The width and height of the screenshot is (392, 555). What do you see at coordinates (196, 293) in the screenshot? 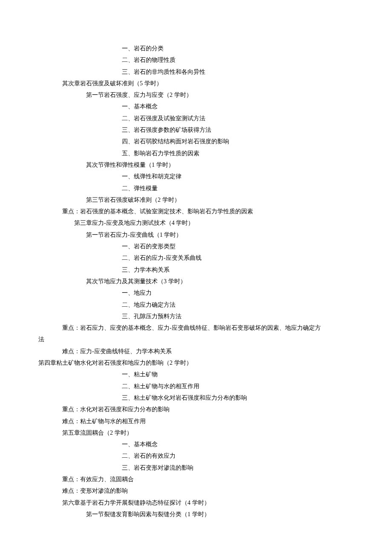
I see `text-line: 一、地应力` at bounding box center [196, 293].